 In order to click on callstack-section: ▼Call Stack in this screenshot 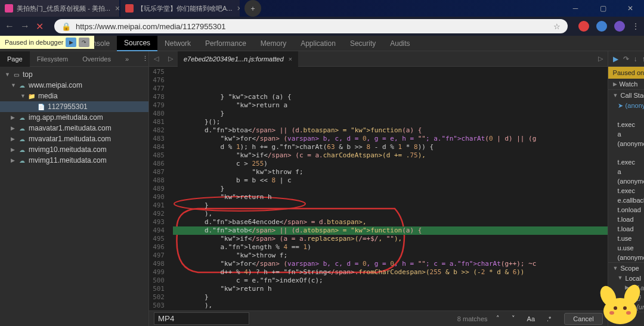, I will do `click(626, 95)`.